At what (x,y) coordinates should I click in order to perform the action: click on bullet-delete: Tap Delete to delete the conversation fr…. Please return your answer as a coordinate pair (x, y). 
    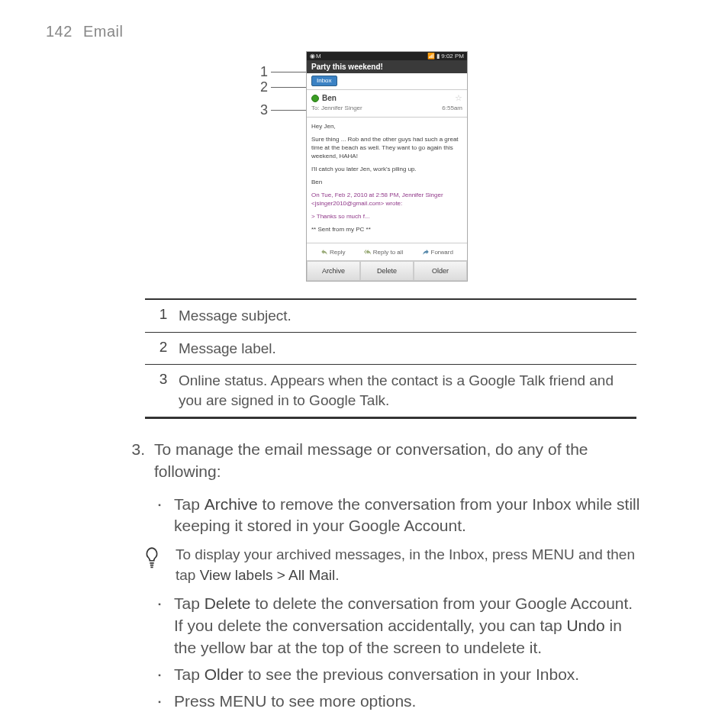
    Looking at the image, I should click on (395, 626).